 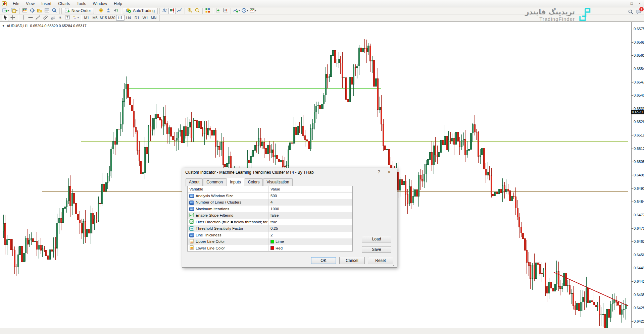 I want to click on crosshair-tool-button, so click(x=13, y=18).